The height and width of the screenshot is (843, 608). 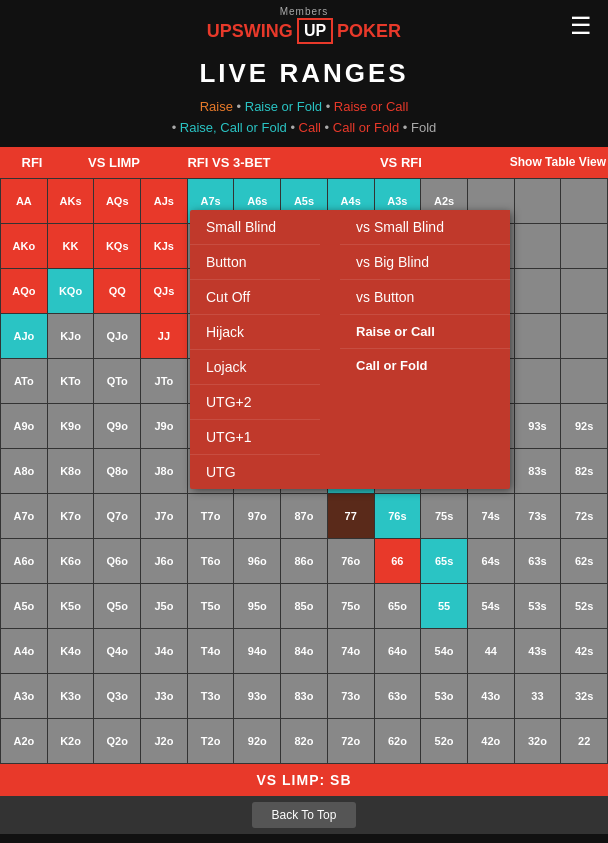 What do you see at coordinates (117, 606) in the screenshot?
I see `cell-Q5o: Q5o` at bounding box center [117, 606].